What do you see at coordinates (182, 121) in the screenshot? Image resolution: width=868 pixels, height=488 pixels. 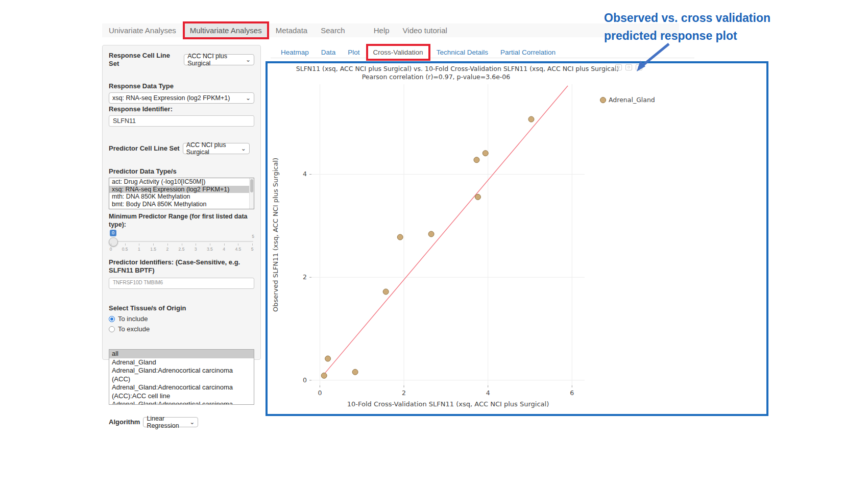 I see `response-identifier-input: SLFN11` at bounding box center [182, 121].